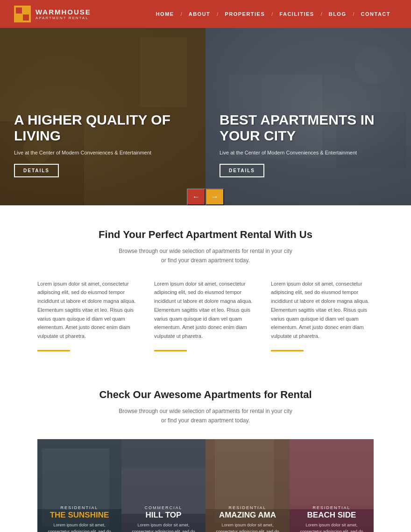 This screenshot has width=411, height=532. I want to click on feature-2: Lorem ipsum dolor sit amet, consectetur …, so click(206, 315).